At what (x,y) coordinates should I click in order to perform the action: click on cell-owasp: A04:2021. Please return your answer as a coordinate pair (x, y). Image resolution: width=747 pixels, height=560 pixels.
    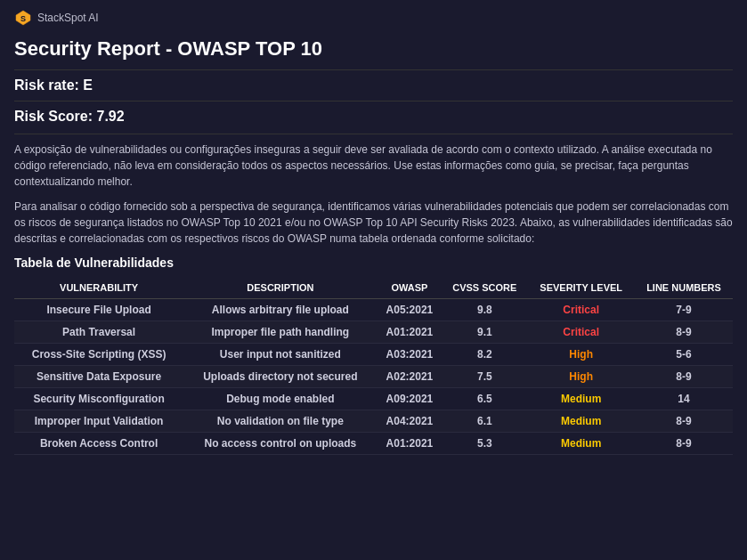
    Looking at the image, I should click on (410, 422).